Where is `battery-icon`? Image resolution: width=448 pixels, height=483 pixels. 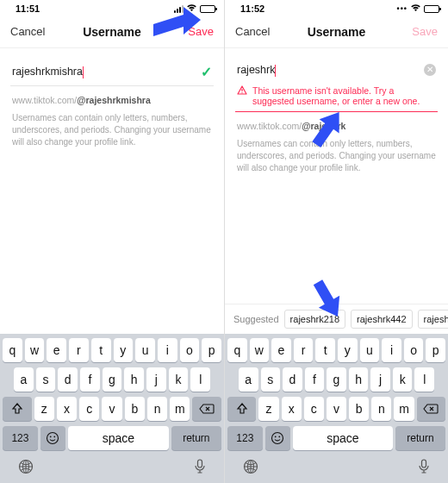 battery-icon is located at coordinates (208, 9).